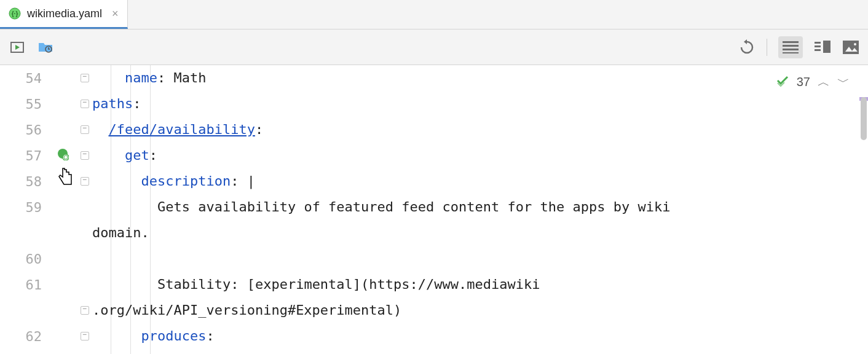  What do you see at coordinates (480, 207) in the screenshot?
I see `code-line: Gets availability of featured feed conte…` at bounding box center [480, 207].